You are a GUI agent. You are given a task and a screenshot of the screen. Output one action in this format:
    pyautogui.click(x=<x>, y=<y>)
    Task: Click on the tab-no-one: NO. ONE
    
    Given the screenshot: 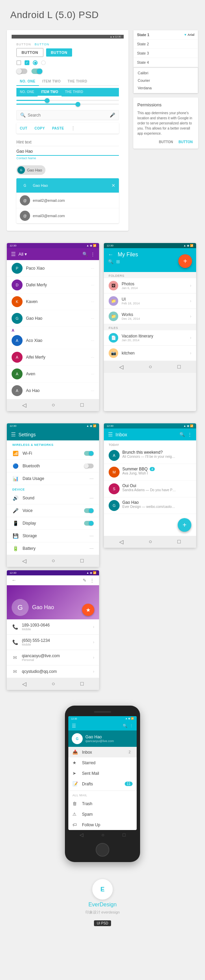 What is the action you would take?
    pyautogui.click(x=27, y=81)
    